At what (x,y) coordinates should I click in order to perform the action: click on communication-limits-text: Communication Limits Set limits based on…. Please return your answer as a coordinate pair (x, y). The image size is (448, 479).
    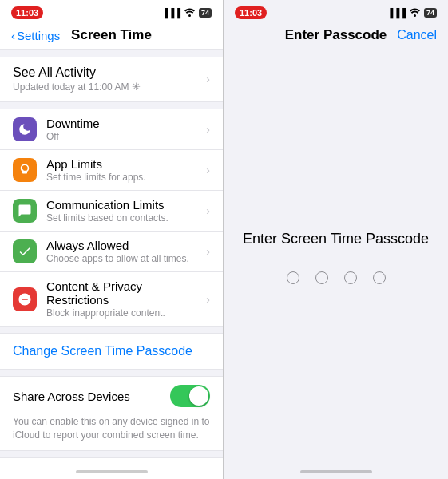
    Looking at the image, I should click on (126, 211).